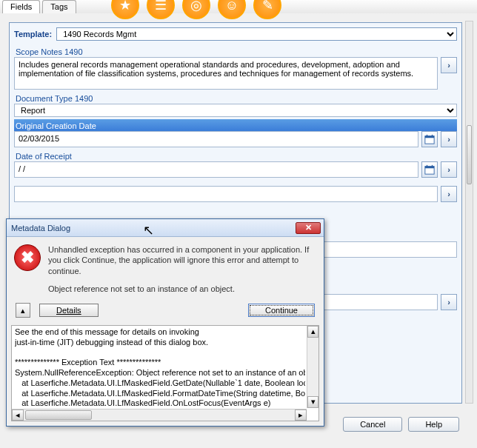  Describe the element at coordinates (232, 10) in the screenshot. I see `ribbon-icon-4: ☺` at that location.